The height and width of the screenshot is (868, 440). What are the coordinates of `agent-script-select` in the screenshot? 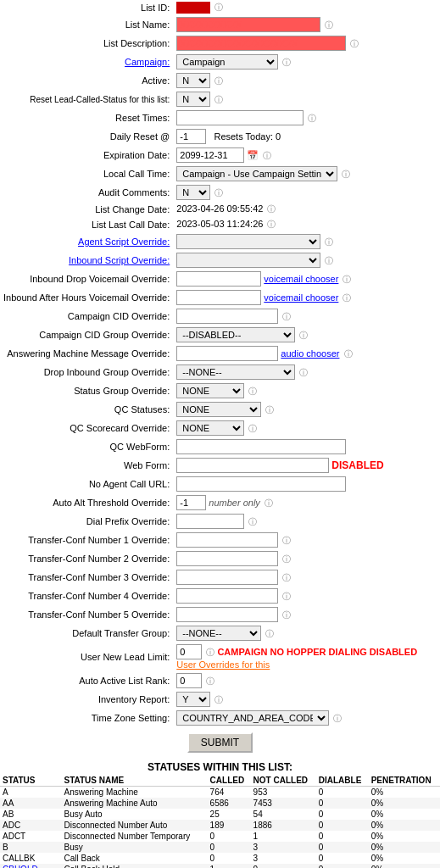 It's located at (248, 242).